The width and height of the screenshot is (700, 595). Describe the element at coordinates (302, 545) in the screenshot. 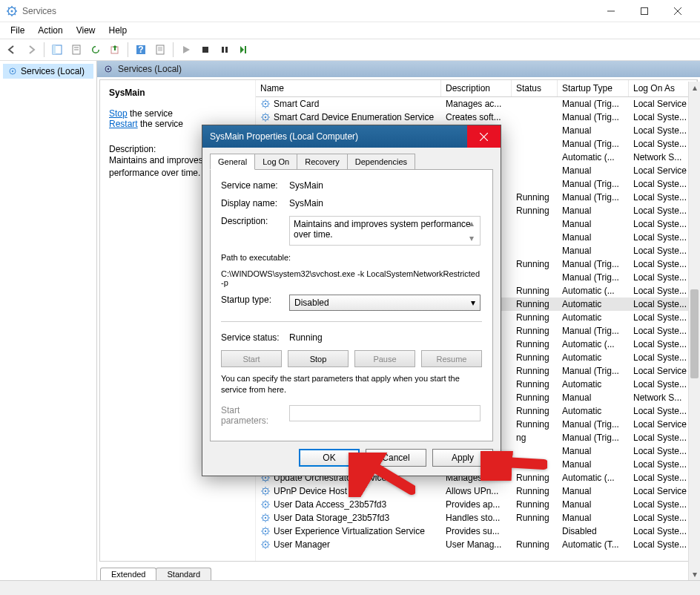

I see `cell-name: User Manager` at that location.